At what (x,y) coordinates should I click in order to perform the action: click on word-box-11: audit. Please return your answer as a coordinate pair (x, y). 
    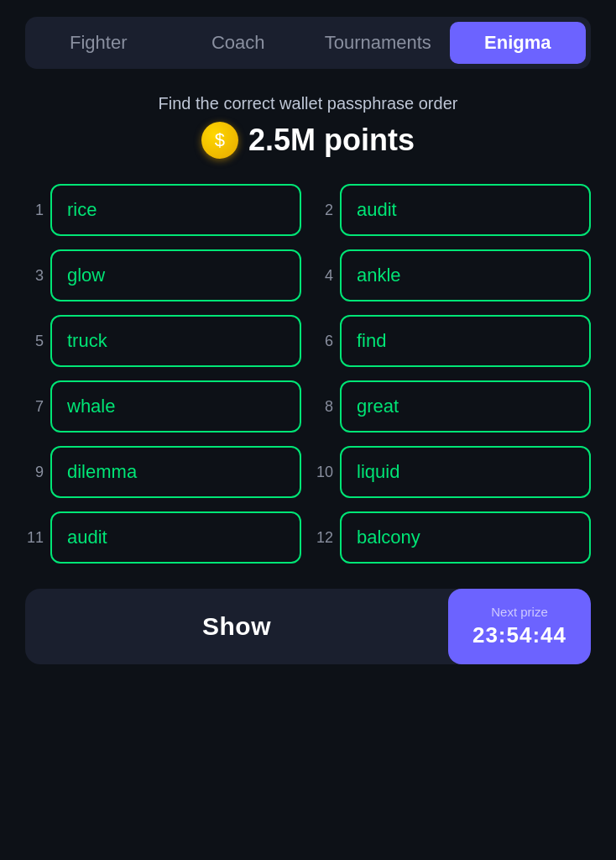
    Looking at the image, I should click on (176, 538).